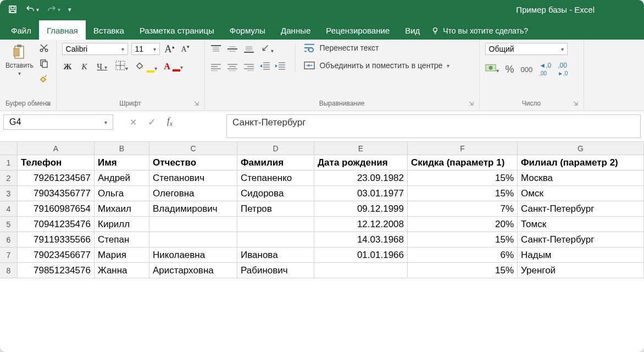 This screenshot has height=352, width=644. What do you see at coordinates (361, 255) in the screenshot?
I see `cell: 01.01.1966` at bounding box center [361, 255].